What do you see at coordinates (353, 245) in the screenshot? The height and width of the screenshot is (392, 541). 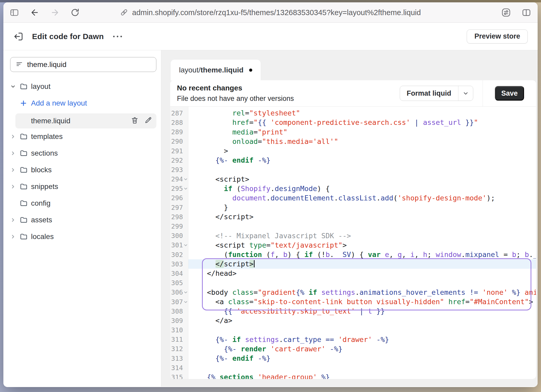 I see `code-line-301: 301 <script type="text/javascript">` at bounding box center [353, 245].